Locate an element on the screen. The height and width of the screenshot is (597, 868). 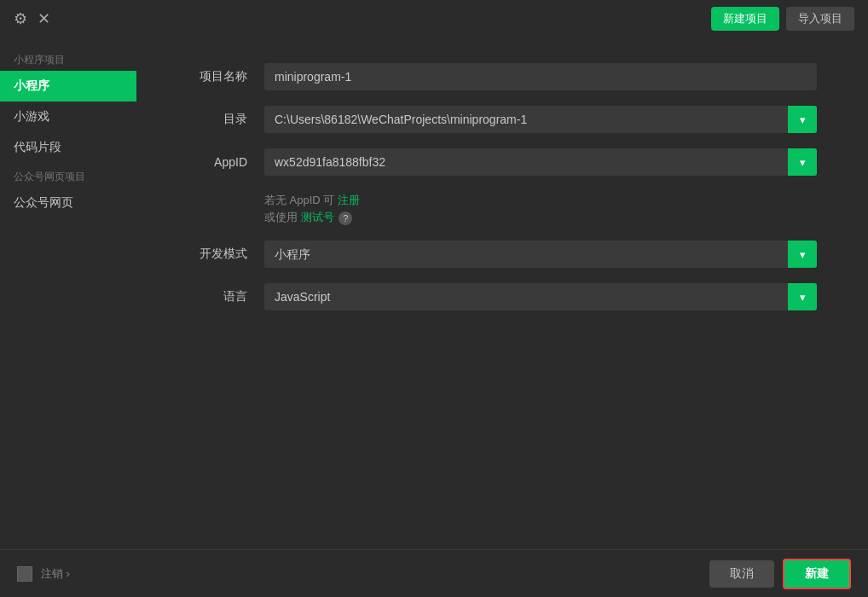
hint-no-appid-text: 若无 AppID 可 注册 is located at coordinates (541, 200).